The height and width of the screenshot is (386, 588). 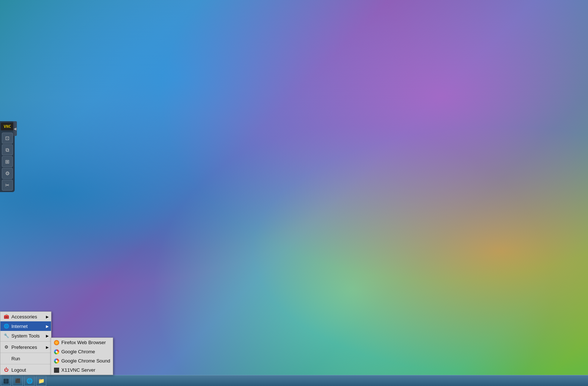 What do you see at coordinates (82, 352) in the screenshot?
I see `submenu-item-chrome: Google Chrome` at bounding box center [82, 352].